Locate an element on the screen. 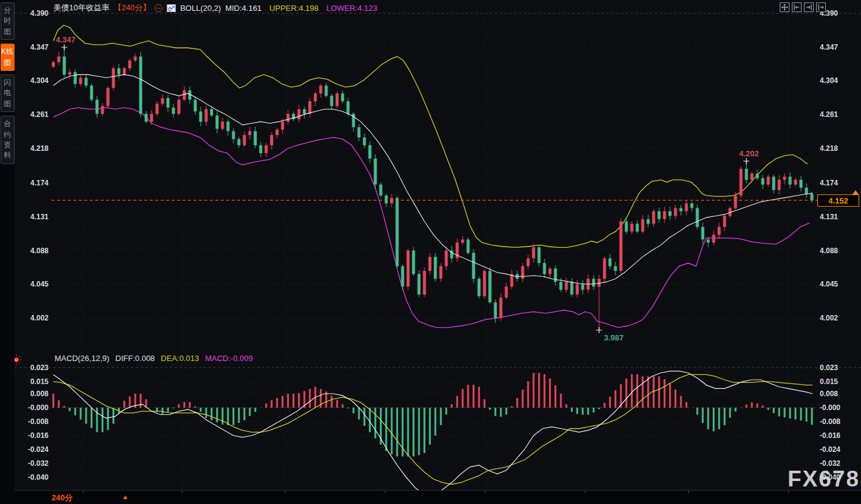 The height and width of the screenshot is (504, 861). boll-indicator-label: BOLL(20,2) is located at coordinates (200, 8).